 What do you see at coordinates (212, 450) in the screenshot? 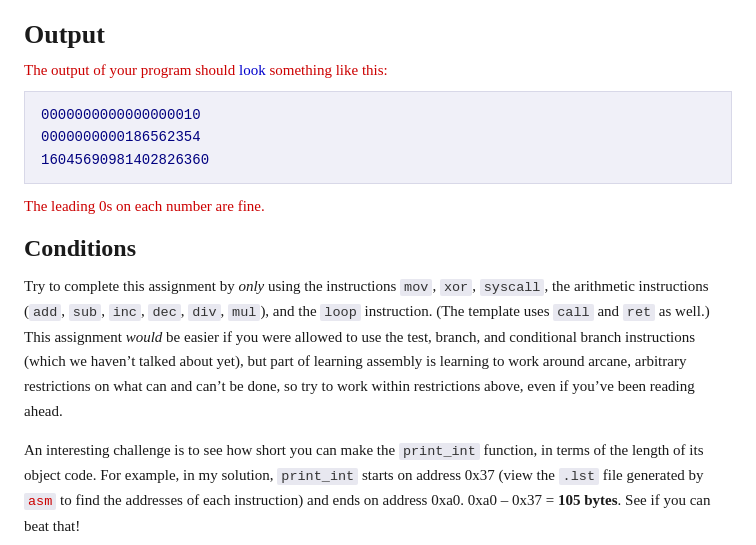
I see `cond-p2-before1: An interesting challenge is to see how s…` at bounding box center [212, 450].